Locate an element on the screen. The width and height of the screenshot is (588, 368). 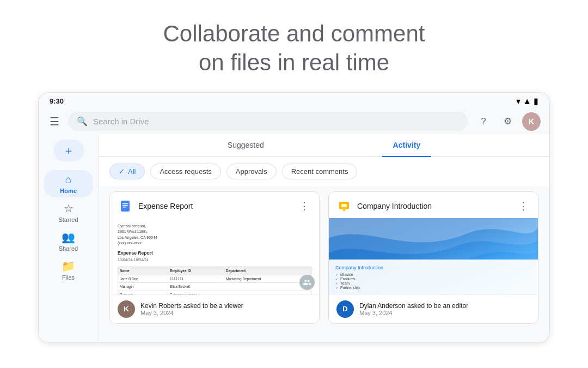
docs-icon is located at coordinates (125, 206).